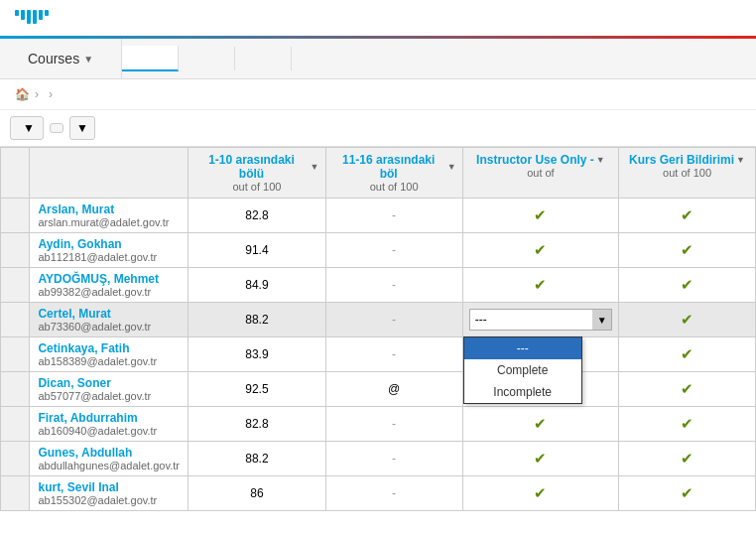 The image size is (756, 535). I want to click on col3-value: --- Complete Incomplete ▼ --- Complete I…, so click(540, 320).